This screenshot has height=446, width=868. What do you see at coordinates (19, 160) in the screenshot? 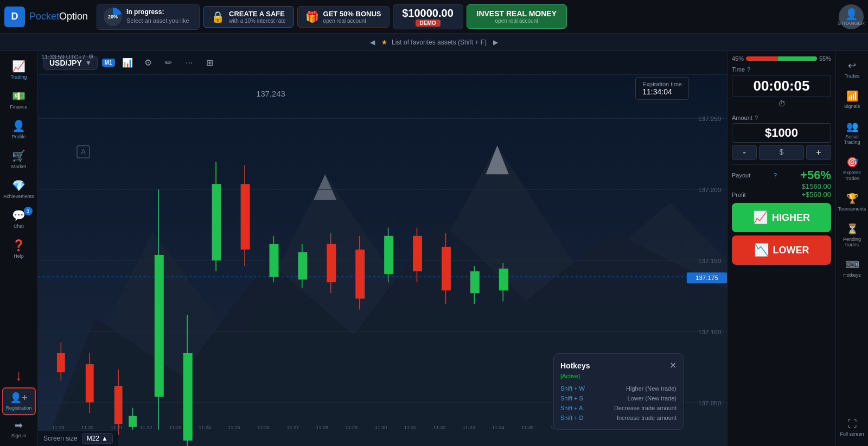
I see `sidebar-item-market: 🛒 Market` at bounding box center [19, 160].